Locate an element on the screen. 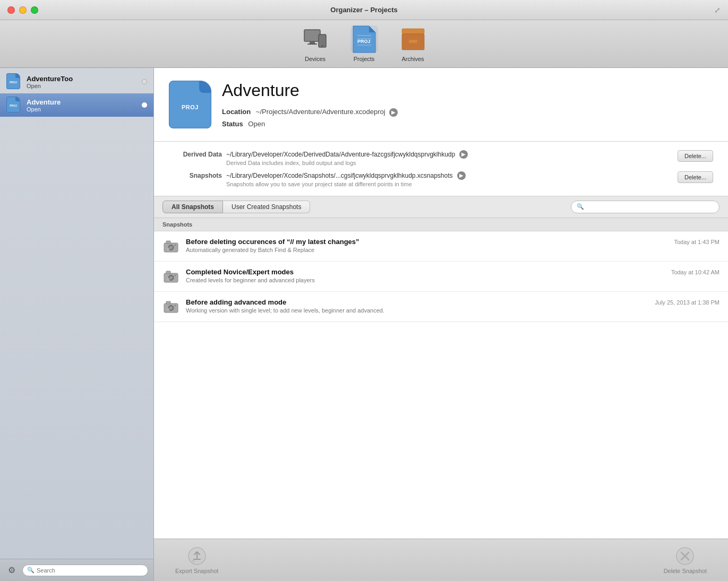  snapshot-info-1: Completed Novice/Expert modes Created le… is located at coordinates (425, 276).